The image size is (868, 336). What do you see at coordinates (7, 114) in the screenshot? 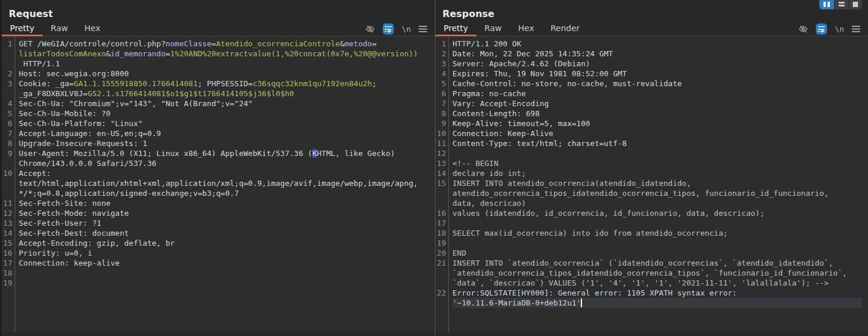
I see `line-number: 5` at bounding box center [7, 114].